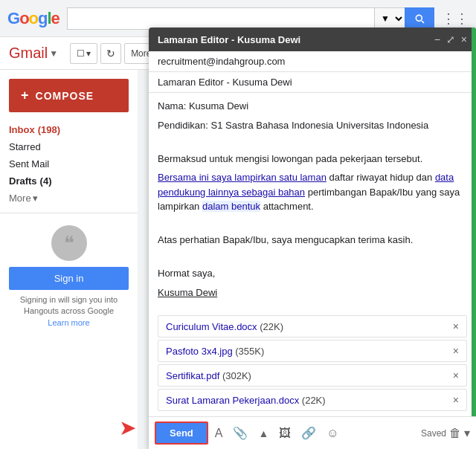 The width and height of the screenshot is (476, 449). What do you see at coordinates (390, 19) in the screenshot?
I see `search-dropdown: ▼` at bounding box center [390, 19].